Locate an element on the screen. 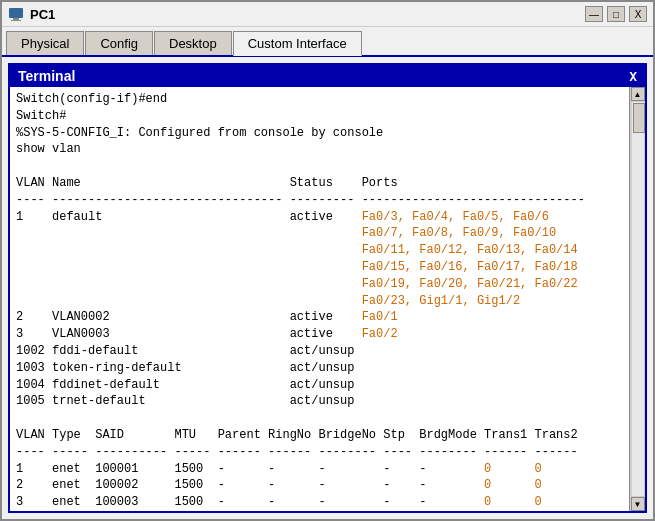 The height and width of the screenshot is (521, 655). title-bar-controls: — □ X is located at coordinates (616, 14).